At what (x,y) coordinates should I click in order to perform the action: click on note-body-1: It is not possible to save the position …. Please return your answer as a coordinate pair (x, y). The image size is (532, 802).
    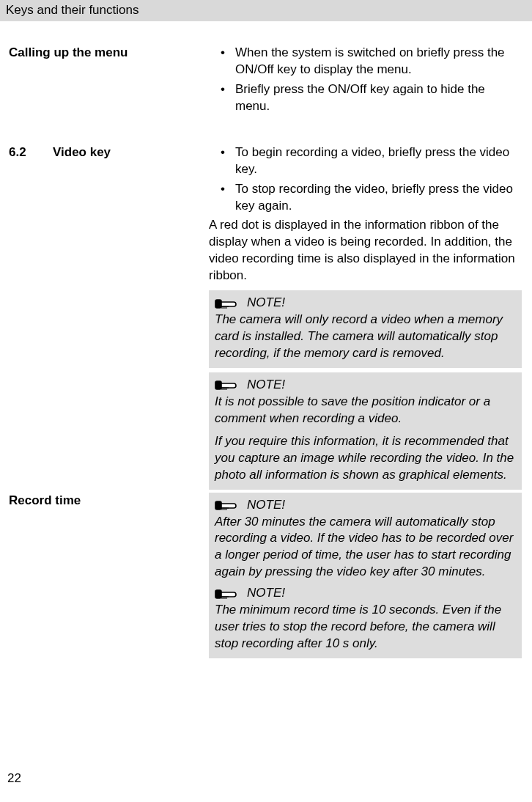
    Looking at the image, I should click on (365, 411).